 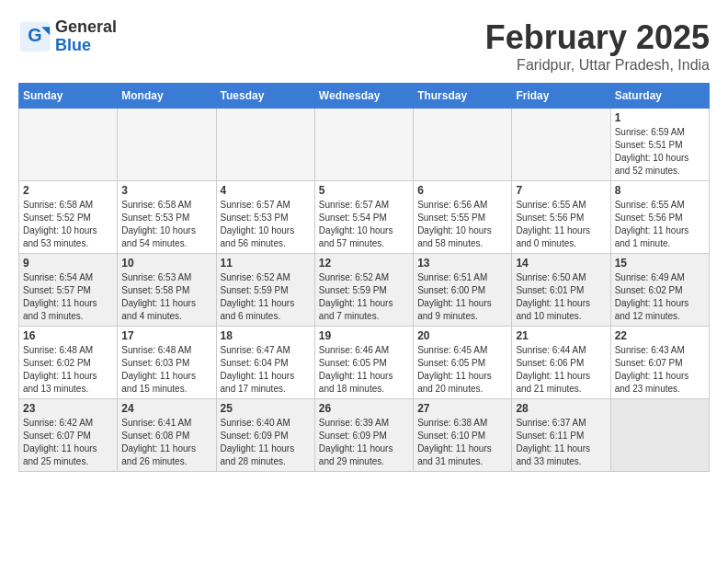 I want to click on day-number: 19, so click(x=364, y=336).